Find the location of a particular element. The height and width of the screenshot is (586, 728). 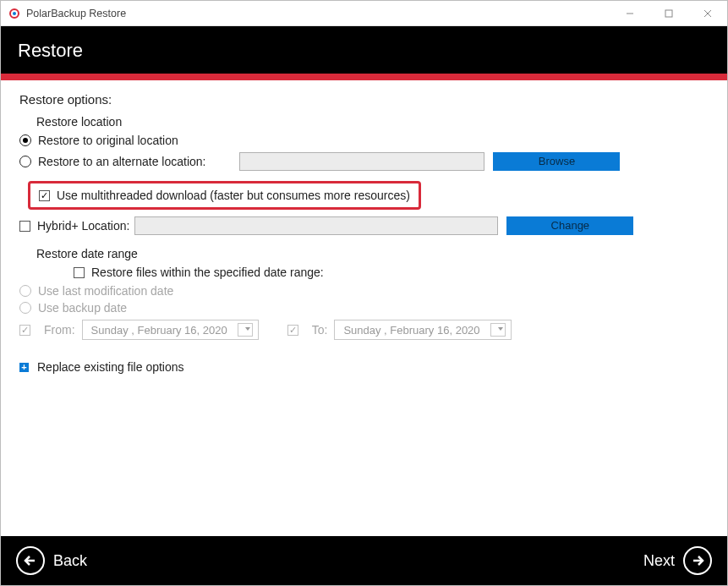

date-range-within-label: Restore files within the specified date … is located at coordinates (208, 272).